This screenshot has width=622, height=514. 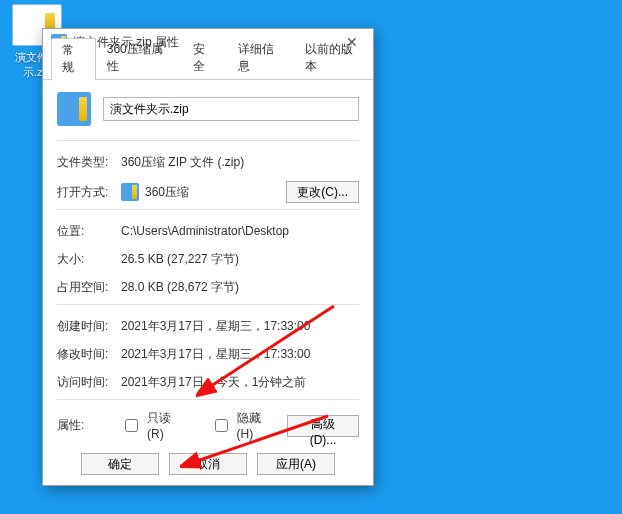 I want to click on app-icon, so click(x=130, y=192).